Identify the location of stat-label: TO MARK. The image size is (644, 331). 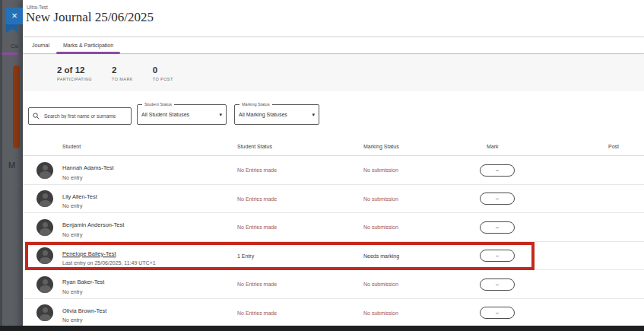
(122, 79).